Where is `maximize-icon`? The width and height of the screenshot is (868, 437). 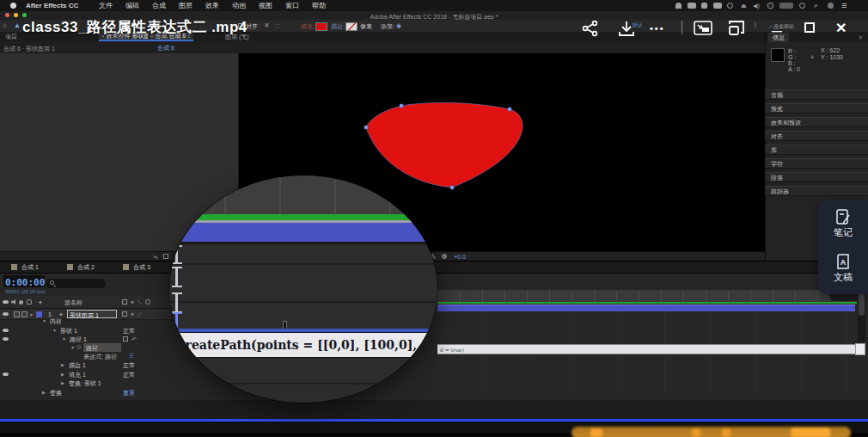 maximize-icon is located at coordinates (810, 28).